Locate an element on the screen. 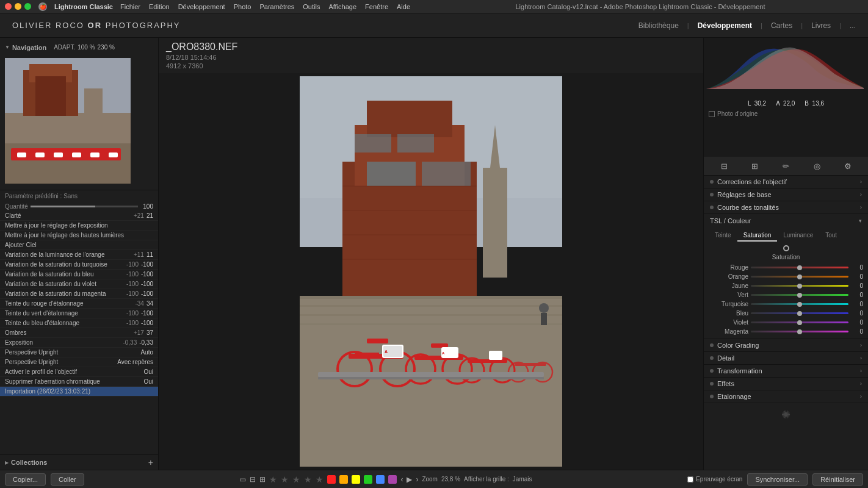  color-label-green is located at coordinates (368, 479).